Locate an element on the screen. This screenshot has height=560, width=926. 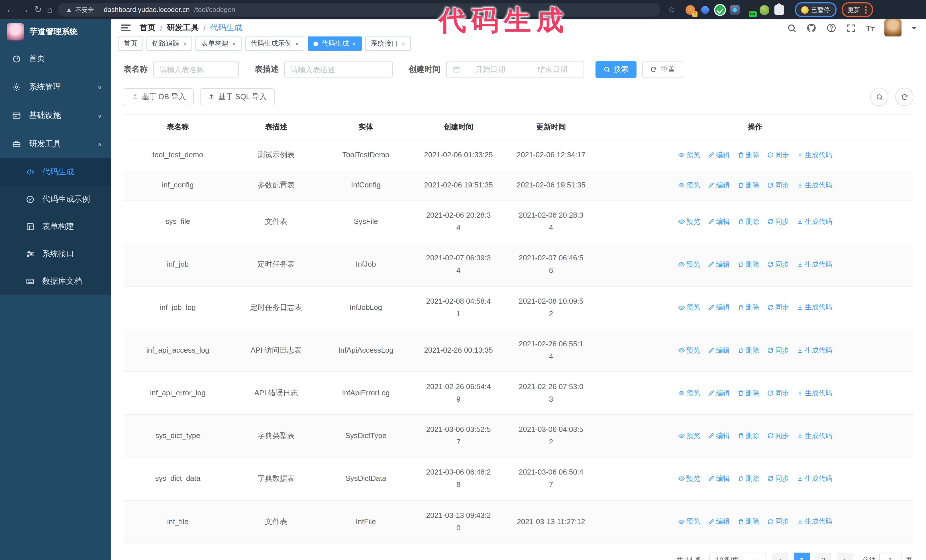
sidebar-subitem-4: 数据库文档 is located at coordinates (56, 282).